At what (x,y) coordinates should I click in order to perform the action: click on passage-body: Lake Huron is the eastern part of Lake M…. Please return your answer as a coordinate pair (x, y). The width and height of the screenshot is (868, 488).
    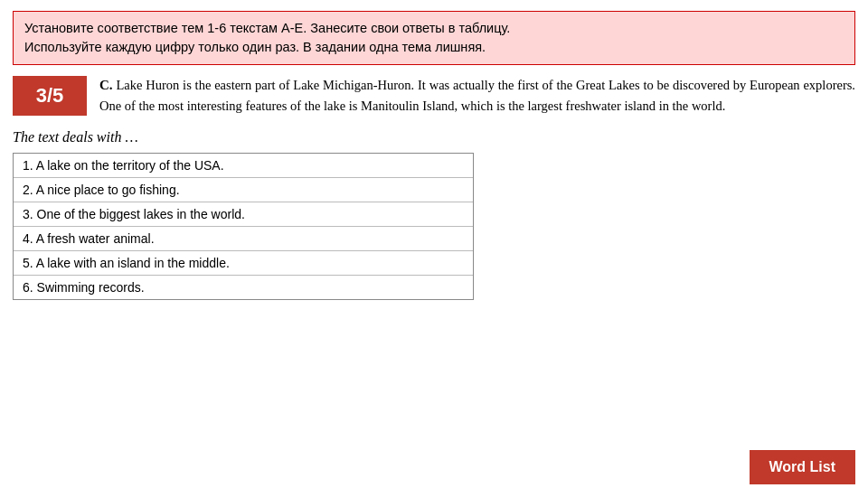
    Looking at the image, I should click on (477, 96).